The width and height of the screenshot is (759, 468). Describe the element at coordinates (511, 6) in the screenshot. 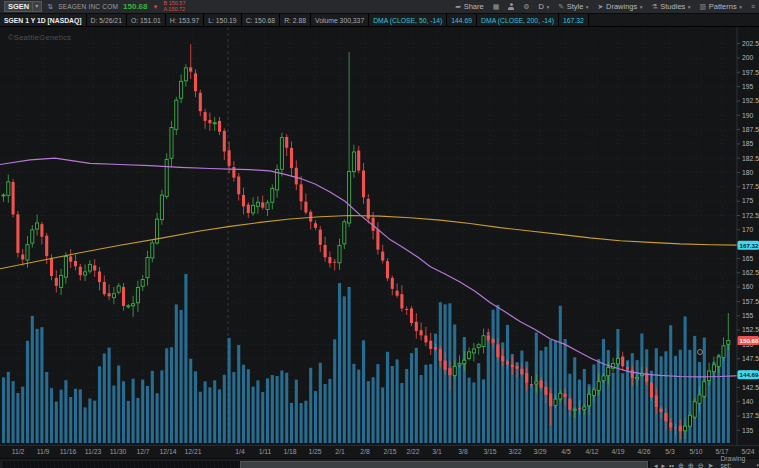

I see `account-button` at that location.